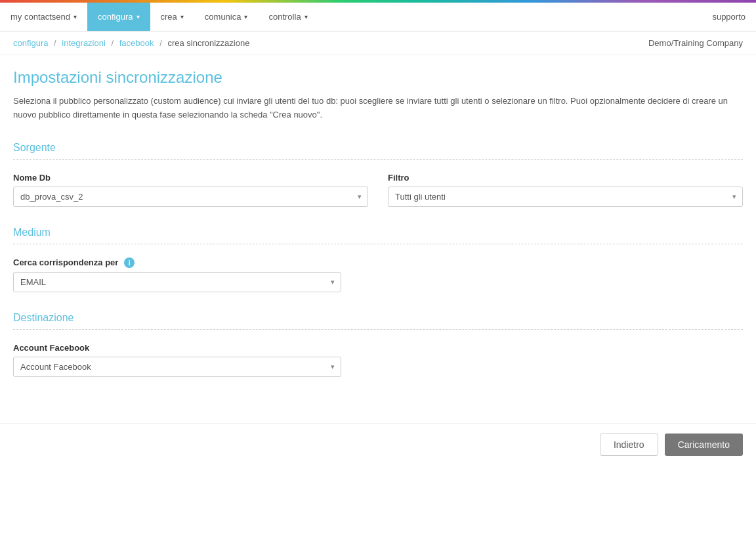 The width and height of the screenshot is (756, 534). What do you see at coordinates (190, 177) in the screenshot?
I see `nome-db-label: Nome Db` at bounding box center [190, 177].